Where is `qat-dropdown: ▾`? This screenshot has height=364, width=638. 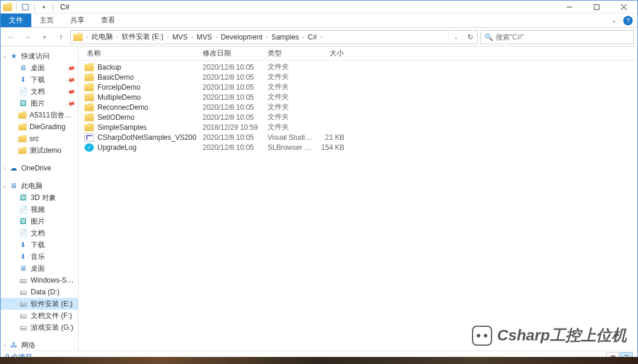 qat-dropdown: ▾ is located at coordinates (44, 7).